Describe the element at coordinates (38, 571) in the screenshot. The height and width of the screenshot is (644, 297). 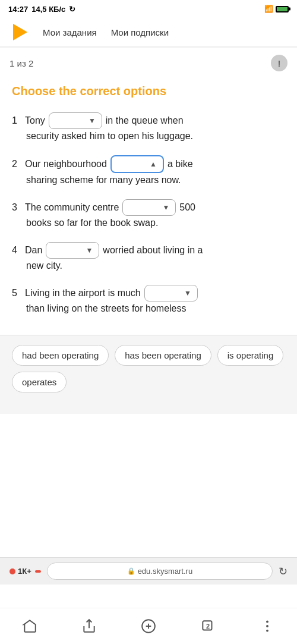
I see `chat-badge-bar` at that location.